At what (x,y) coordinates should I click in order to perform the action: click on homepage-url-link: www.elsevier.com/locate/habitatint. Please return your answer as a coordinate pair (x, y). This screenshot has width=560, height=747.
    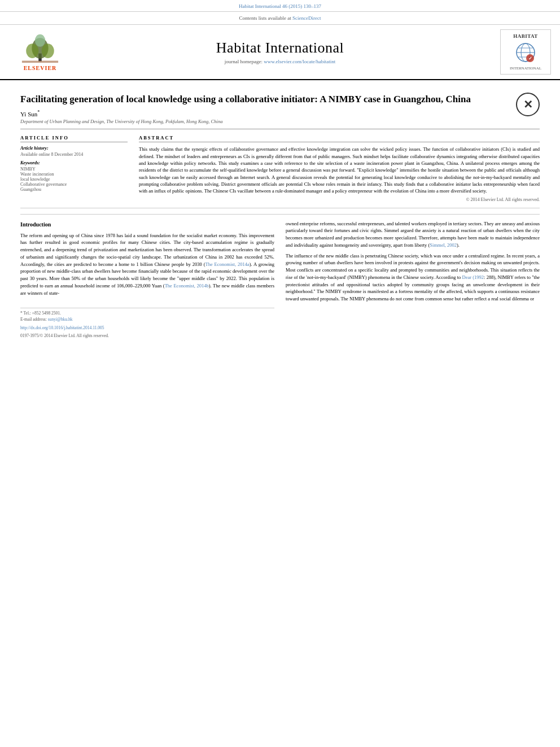
    Looking at the image, I should click on (299, 62).